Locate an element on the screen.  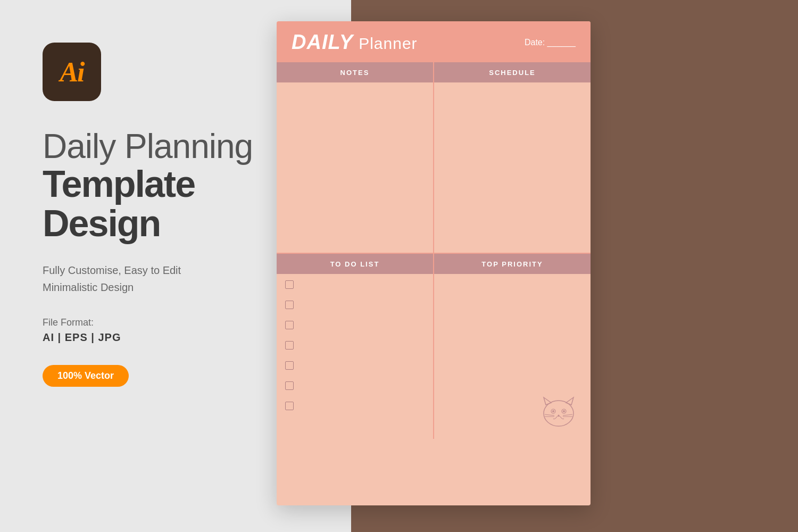
planner-top-row: NOTES SCHEDULE is located at coordinates (434, 158).